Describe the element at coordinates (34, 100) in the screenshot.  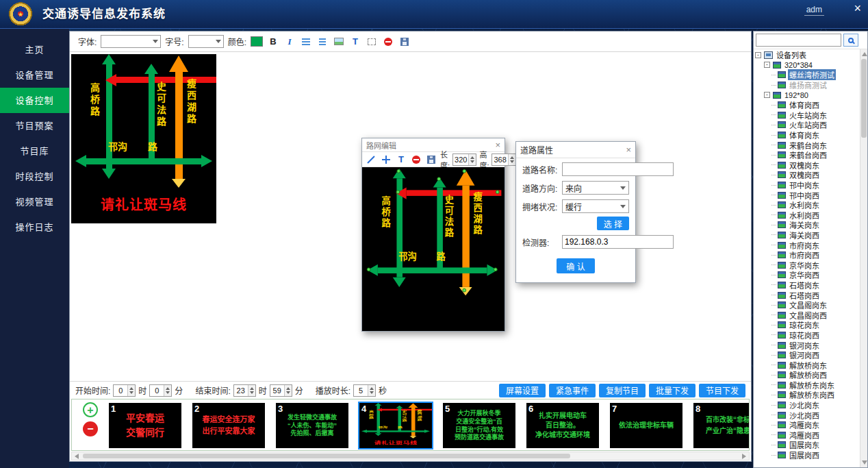
I see `sidebar-item-device-control: 设备控制` at that location.